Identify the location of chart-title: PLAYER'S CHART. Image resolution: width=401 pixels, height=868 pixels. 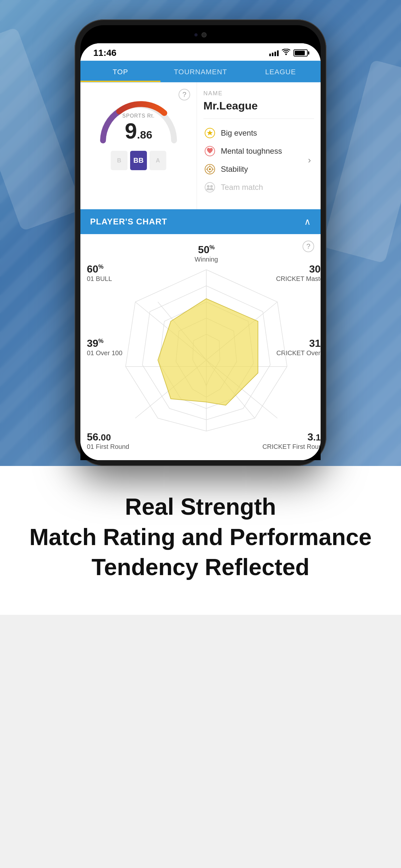
(129, 222).